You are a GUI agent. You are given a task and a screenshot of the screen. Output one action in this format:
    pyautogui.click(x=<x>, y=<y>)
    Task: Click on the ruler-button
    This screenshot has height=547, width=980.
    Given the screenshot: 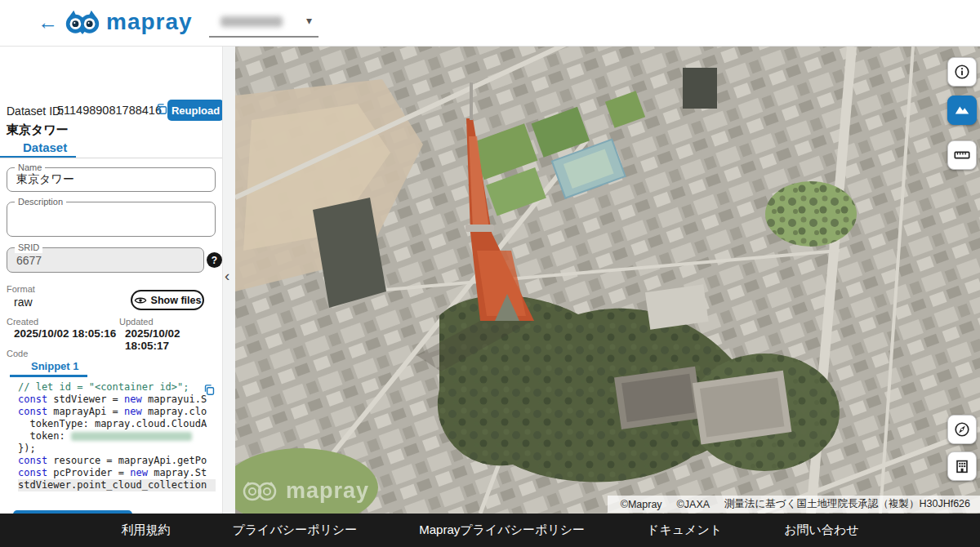 What is the action you would take?
    pyautogui.click(x=962, y=155)
    